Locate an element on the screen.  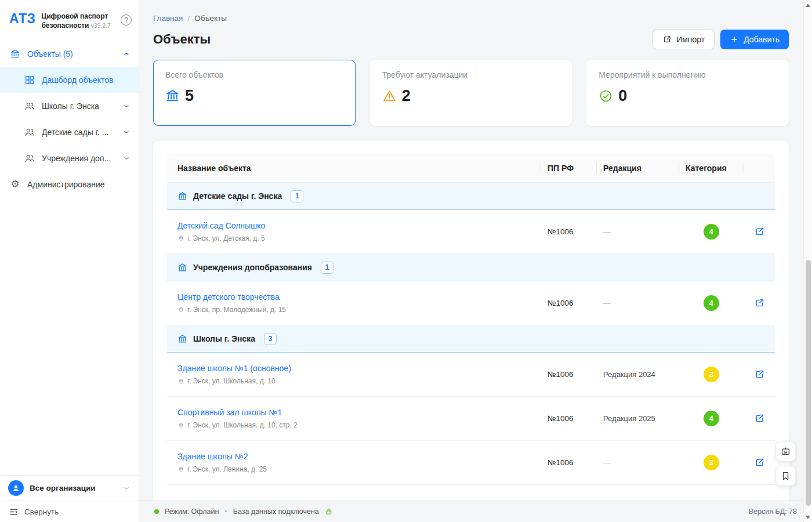
scrollbar-up-arrow is located at coordinates (808, 5).